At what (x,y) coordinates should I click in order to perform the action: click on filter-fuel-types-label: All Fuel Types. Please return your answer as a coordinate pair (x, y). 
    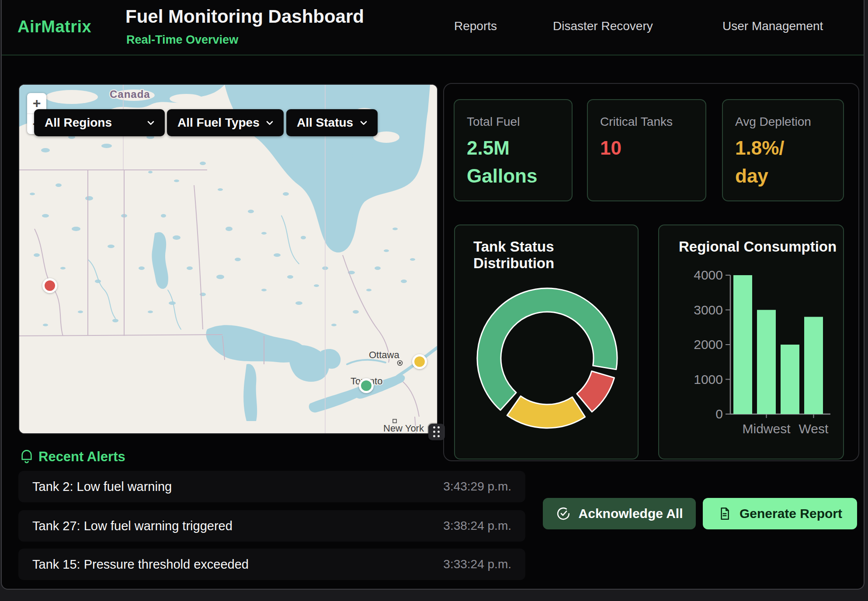
    Looking at the image, I should click on (219, 123).